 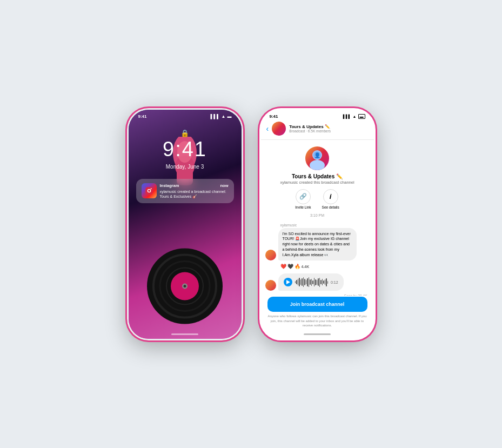 What do you see at coordinates (271, 285) in the screenshot?
I see `audio-message-avatar` at bounding box center [271, 285].